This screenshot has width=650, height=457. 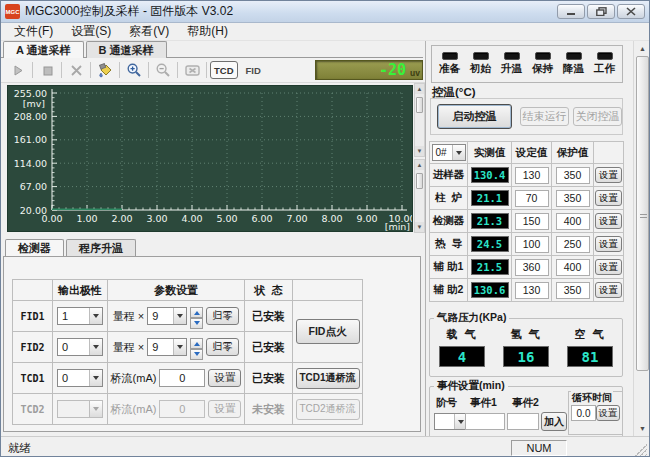 What do you see at coordinates (134, 70) in the screenshot?
I see `zoom-in-button` at bounding box center [134, 70].